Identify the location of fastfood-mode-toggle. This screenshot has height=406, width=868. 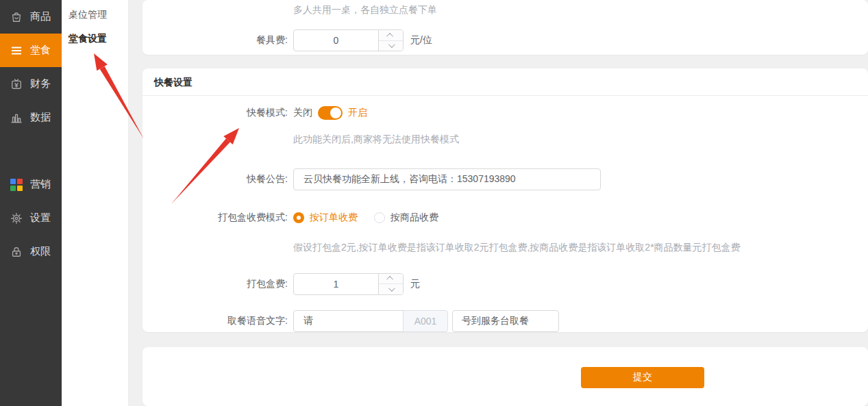
(330, 113).